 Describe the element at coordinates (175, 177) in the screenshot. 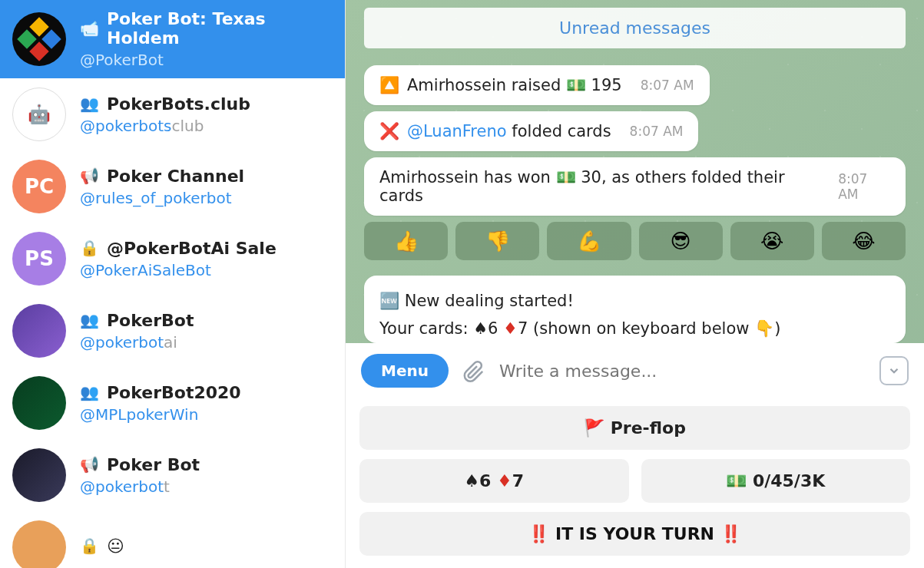

I see `chat-title-label: Poker Channel` at that location.